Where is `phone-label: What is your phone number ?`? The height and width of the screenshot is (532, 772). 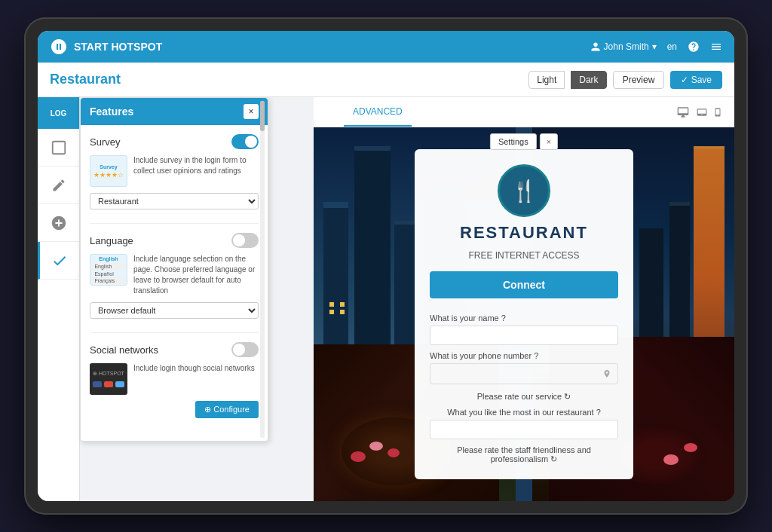 phone-label: What is your phone number ? is located at coordinates (524, 356).